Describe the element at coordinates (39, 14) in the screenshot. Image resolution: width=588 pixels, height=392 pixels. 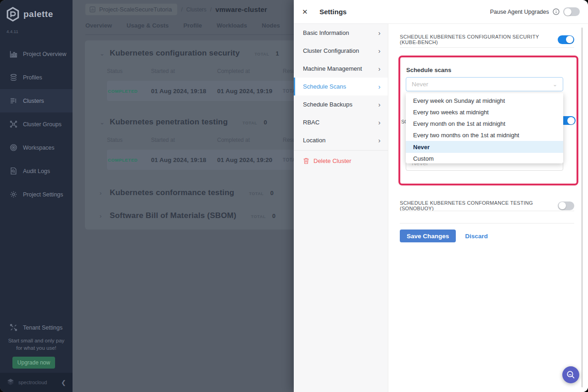
I see `logo-text: palette` at that location.